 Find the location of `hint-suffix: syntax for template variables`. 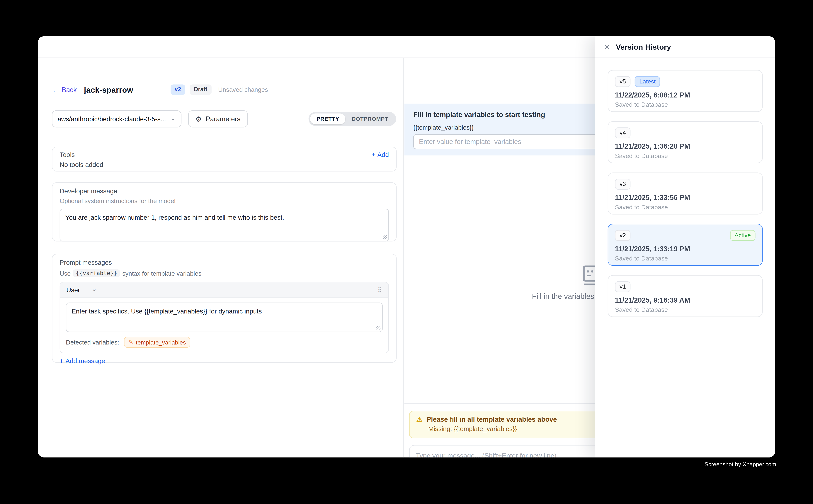

hint-suffix: syntax for template variables is located at coordinates (162, 273).